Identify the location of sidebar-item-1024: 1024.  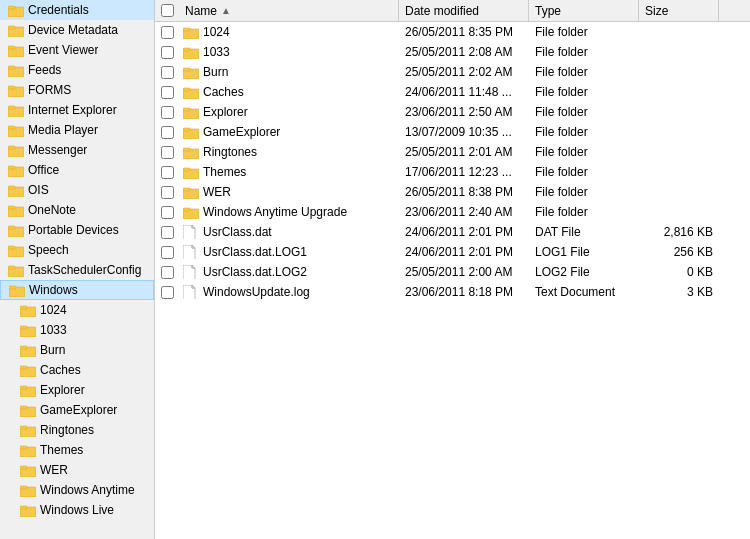
(77, 310).